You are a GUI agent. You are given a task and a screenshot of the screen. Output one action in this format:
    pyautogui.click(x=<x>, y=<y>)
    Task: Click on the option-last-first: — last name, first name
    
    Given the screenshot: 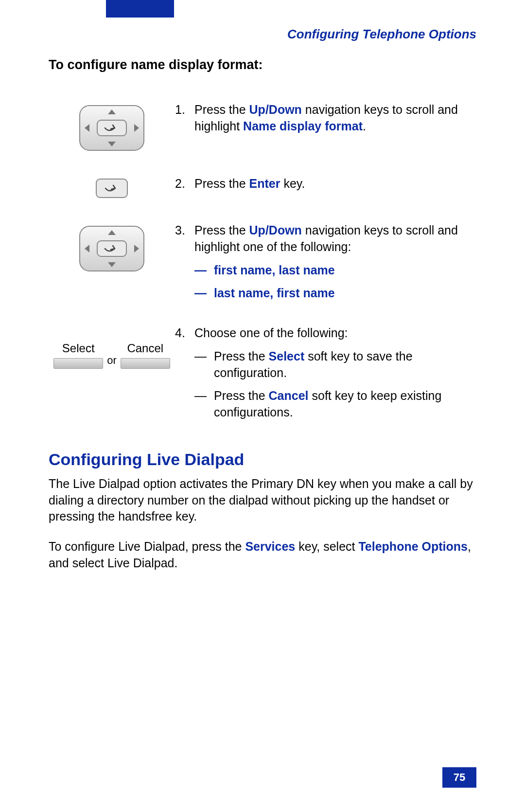 What is the action you would take?
    pyautogui.click(x=335, y=293)
    